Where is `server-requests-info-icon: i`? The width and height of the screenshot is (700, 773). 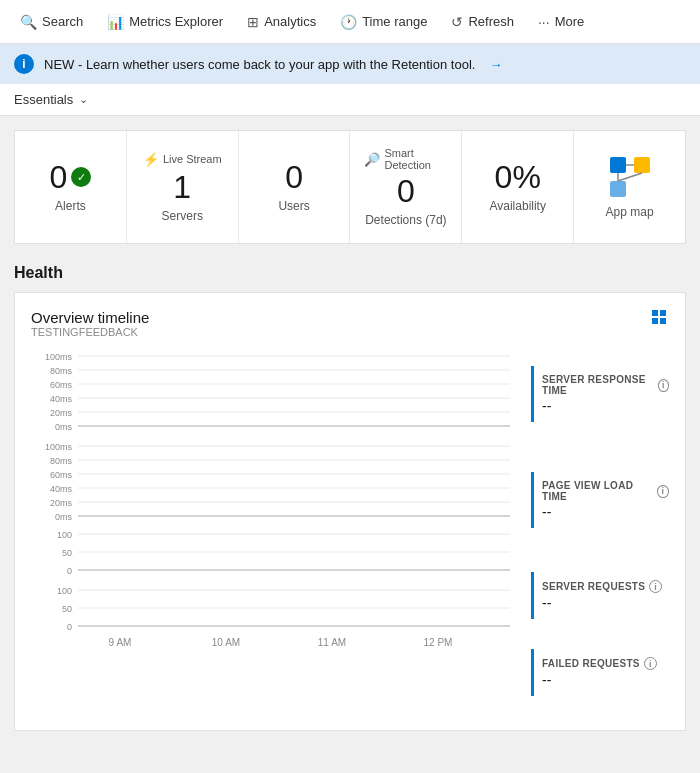
server-requests-info-icon: i is located at coordinates (656, 586).